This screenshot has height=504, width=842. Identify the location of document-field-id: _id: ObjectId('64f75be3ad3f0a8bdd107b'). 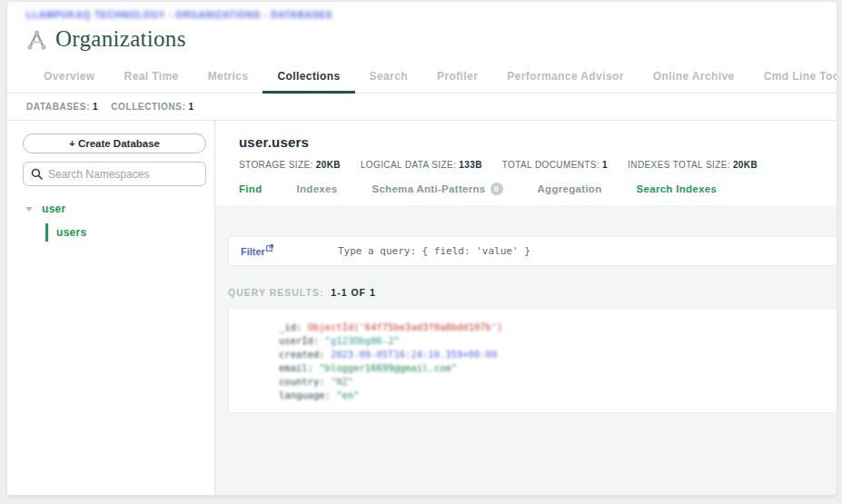
(558, 327).